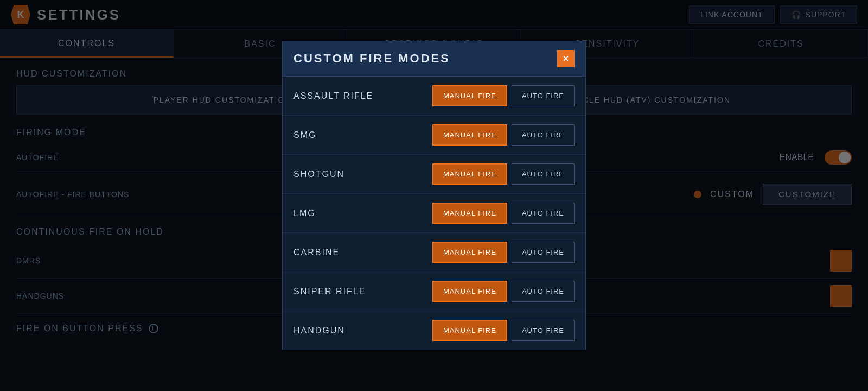 The height and width of the screenshot is (391, 868). Describe the element at coordinates (470, 135) in the screenshot. I see `manual-fire-btn-smg: MANUAL FIRE` at that location.